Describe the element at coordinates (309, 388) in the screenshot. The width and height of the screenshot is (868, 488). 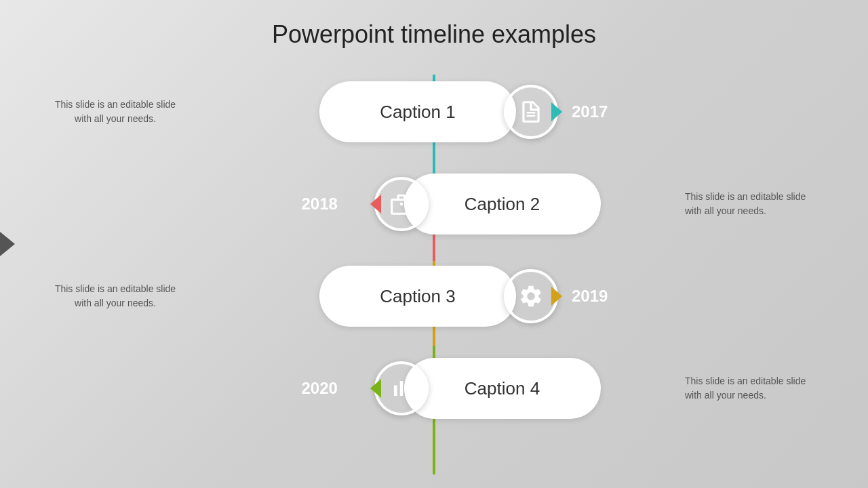
I see `year-text-4: 2020` at that location.